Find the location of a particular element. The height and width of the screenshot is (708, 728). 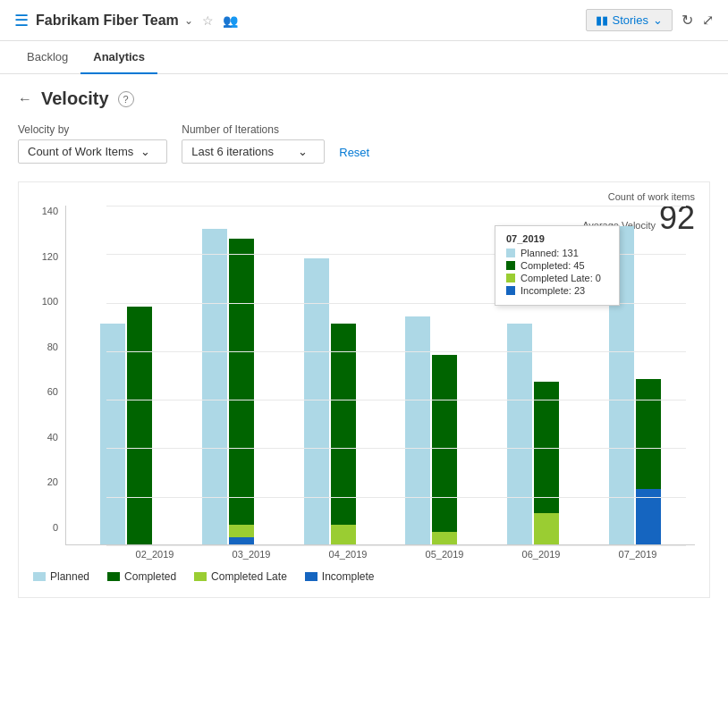

team-members-icon: 👥 is located at coordinates (231, 21).